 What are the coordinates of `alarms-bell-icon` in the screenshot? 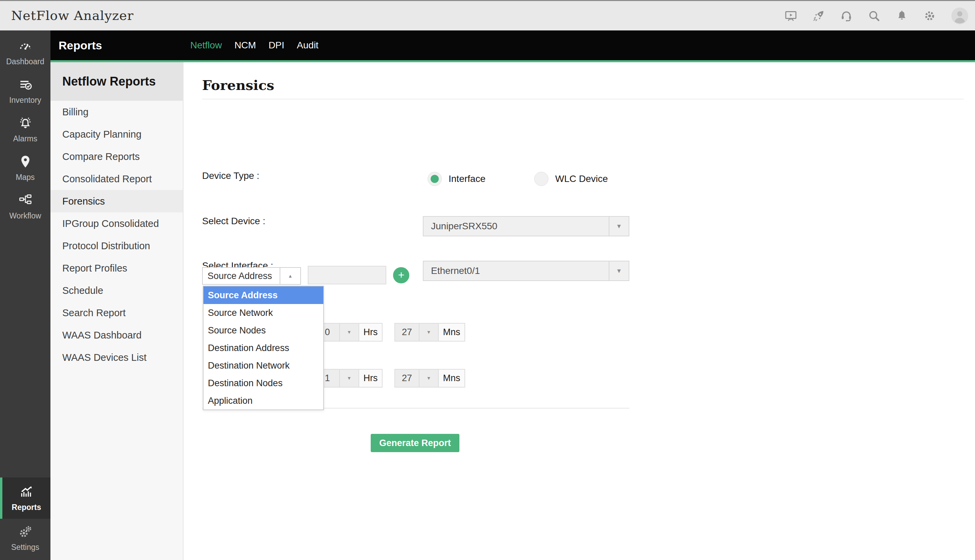 It's located at (25, 124).